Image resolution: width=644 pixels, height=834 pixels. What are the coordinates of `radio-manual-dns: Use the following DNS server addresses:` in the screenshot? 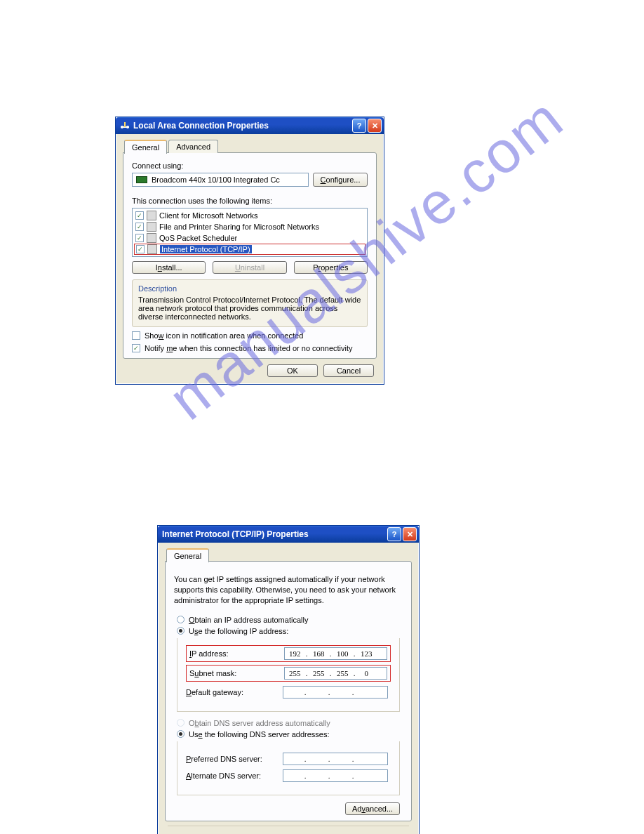 It's located at (290, 734).